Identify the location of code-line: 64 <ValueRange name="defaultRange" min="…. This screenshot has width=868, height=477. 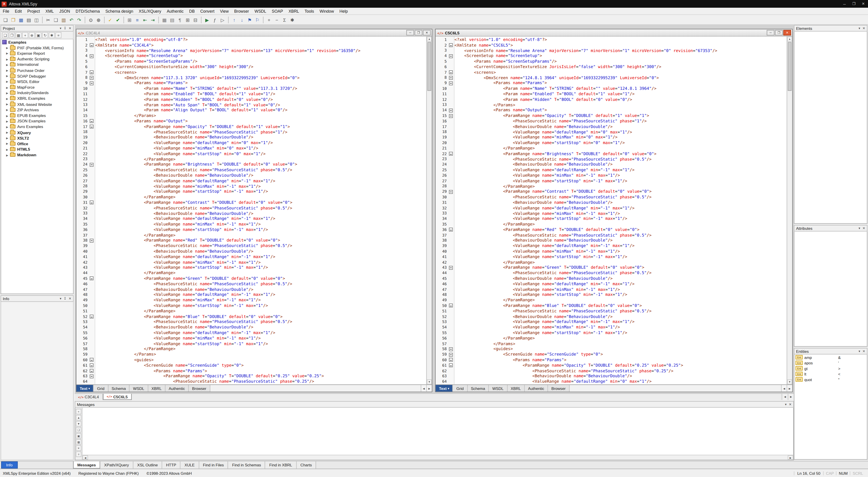
(611, 382).